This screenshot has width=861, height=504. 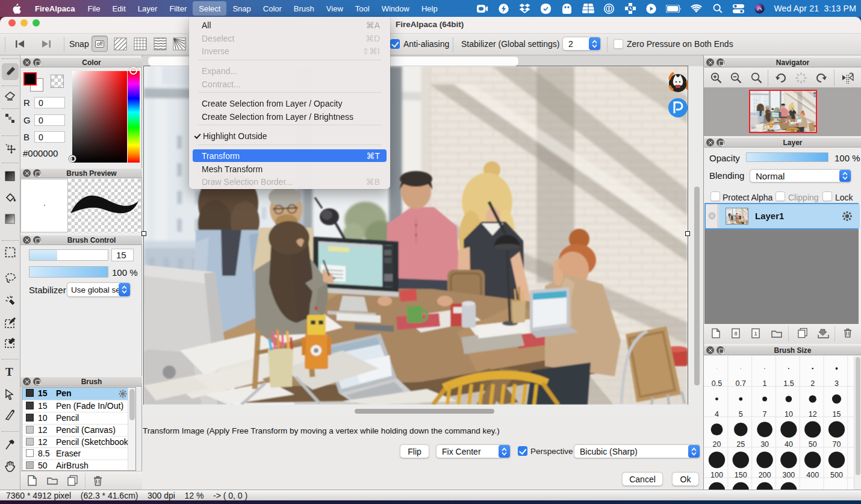 I want to click on svg-text: 40, so click(x=789, y=444).